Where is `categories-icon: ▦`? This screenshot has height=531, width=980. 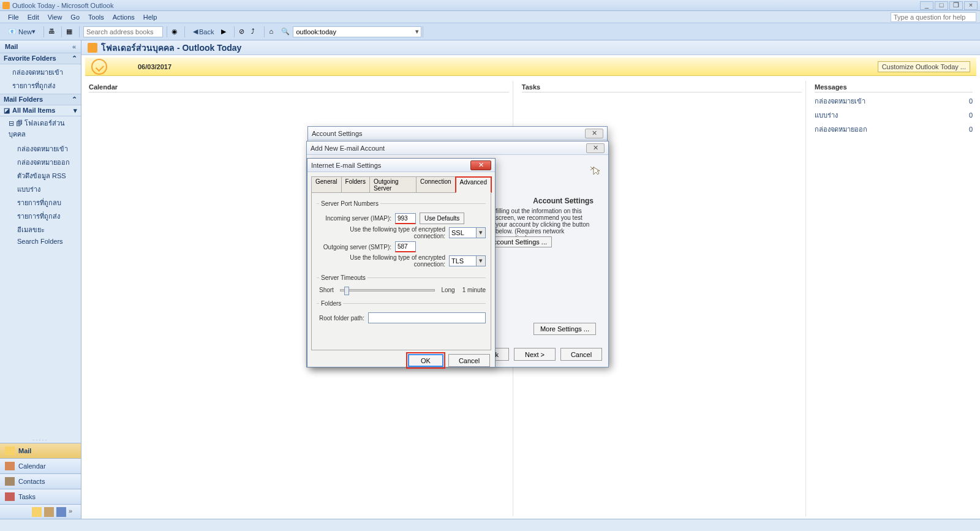 categories-icon: ▦ is located at coordinates (70, 32).